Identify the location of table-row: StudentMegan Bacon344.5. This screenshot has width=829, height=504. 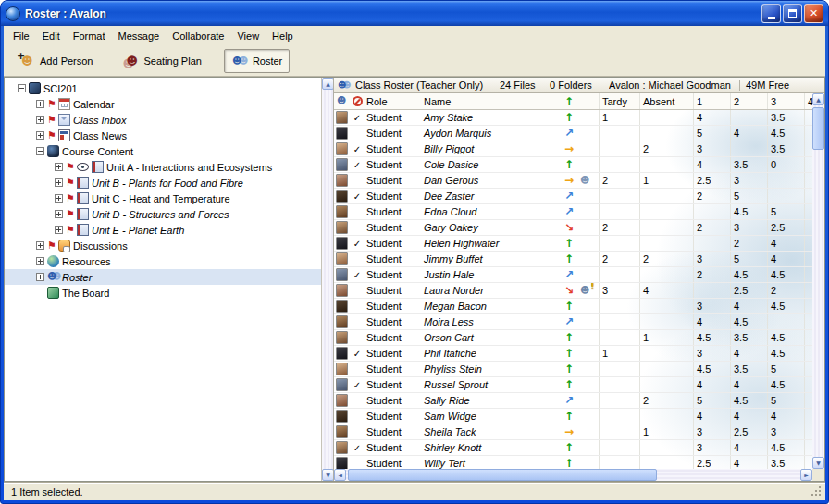
(574, 307).